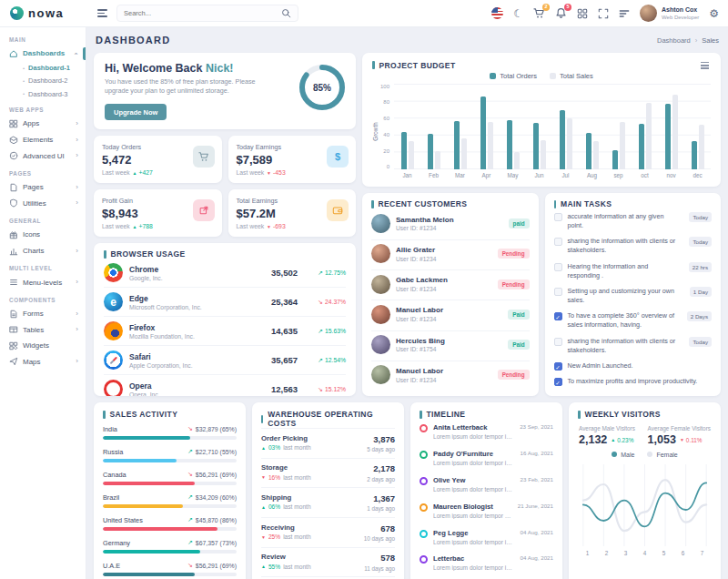  I want to click on top-navbar: nowa ☾ 2 5 Ashton Cox Web Develope, so click(364, 14).